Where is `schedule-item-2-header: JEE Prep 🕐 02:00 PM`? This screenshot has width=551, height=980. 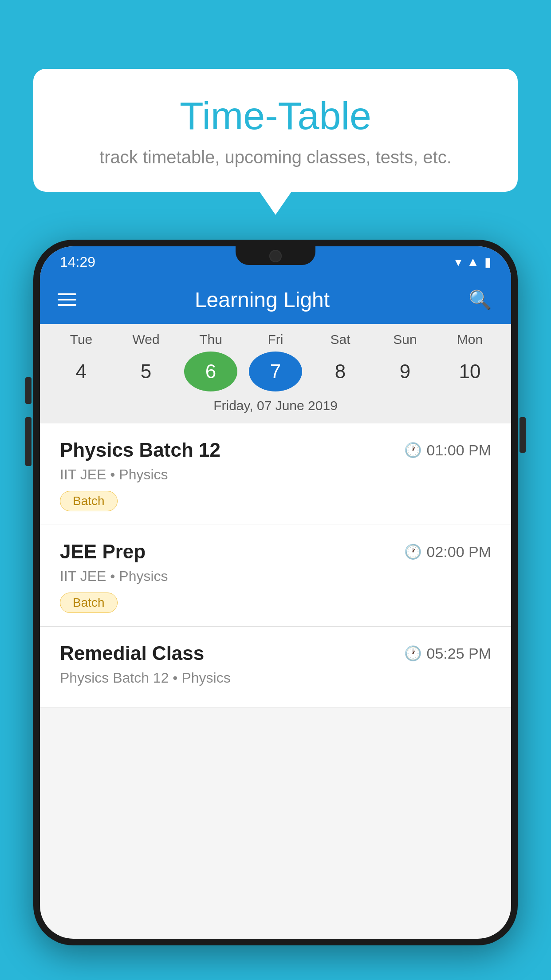
schedule-item-2-header: JEE Prep 🕐 02:00 PM is located at coordinates (276, 552).